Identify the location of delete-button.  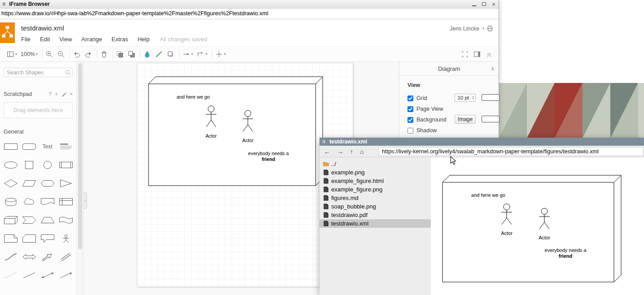
(104, 54).